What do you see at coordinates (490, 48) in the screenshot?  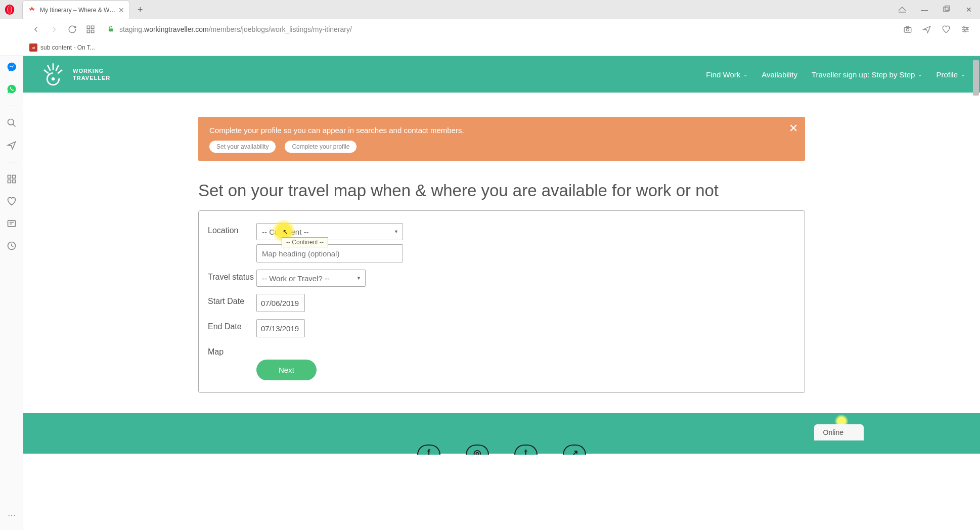 I see `bookmark-bar: ot sub content - On T...` at bounding box center [490, 48].